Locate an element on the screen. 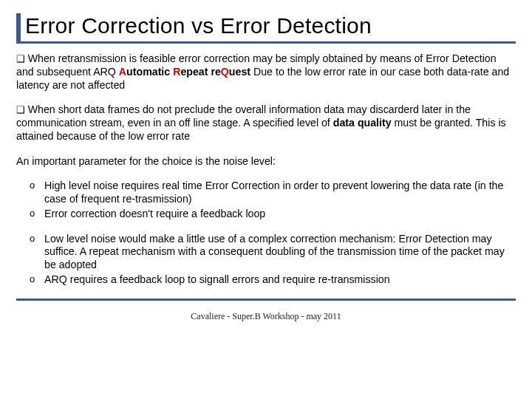 Image resolution: width=532 pixels, height=399 pixels. title-bar: Error Correction vs Error Detection is located at coordinates (266, 28).